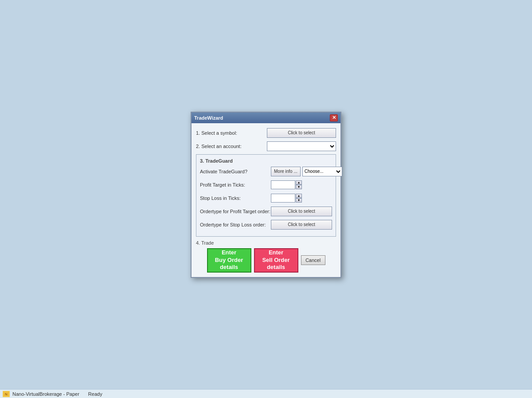  I want to click on tradewizard-dialog: TradeWizard ✕ 1. Select a symbol: Click …, so click(266, 195).